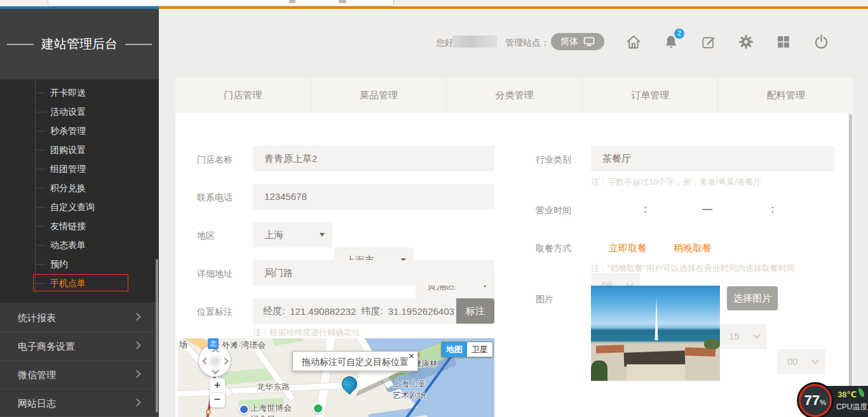 The width and height of the screenshot is (868, 417). What do you see at coordinates (693, 249) in the screenshot?
I see `pickup-later-label: 稍晚取餐` at bounding box center [693, 249].